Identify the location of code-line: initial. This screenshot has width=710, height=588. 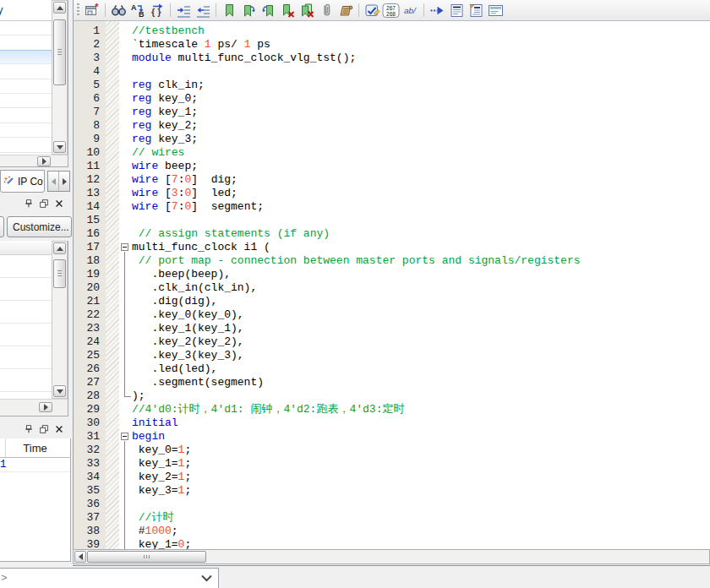
(414, 423).